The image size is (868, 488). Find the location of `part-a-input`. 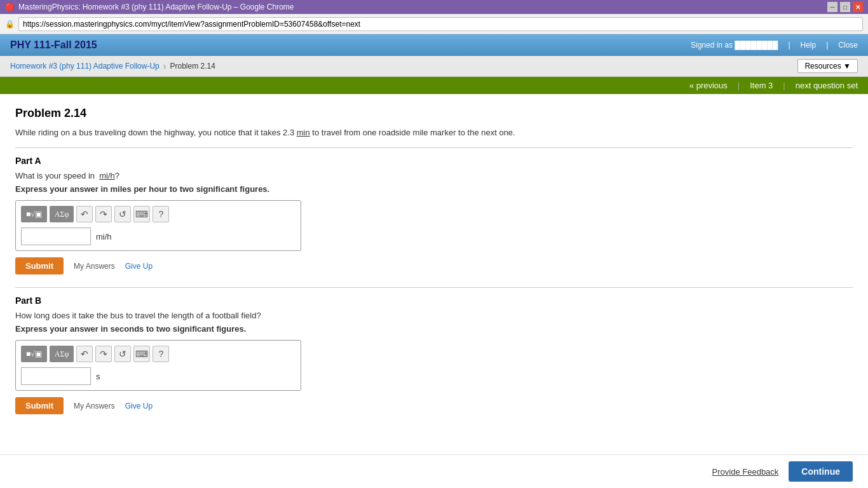

part-a-input is located at coordinates (56, 236).